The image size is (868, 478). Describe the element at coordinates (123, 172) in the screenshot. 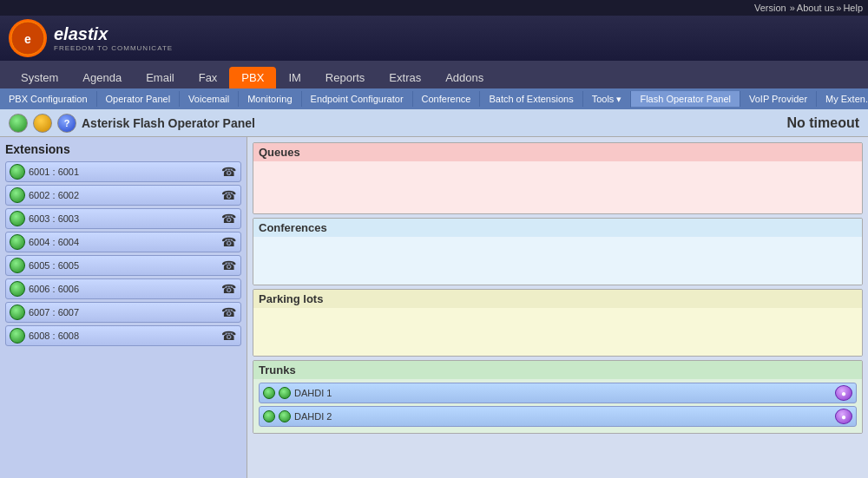

I see `extension-row: 6001 : 6001☎` at that location.